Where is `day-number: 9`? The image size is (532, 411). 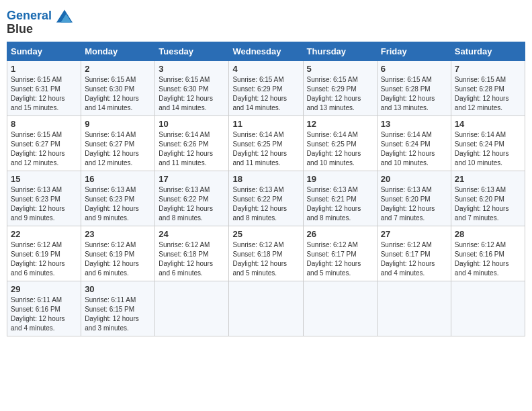
day-number: 9 is located at coordinates (118, 124).